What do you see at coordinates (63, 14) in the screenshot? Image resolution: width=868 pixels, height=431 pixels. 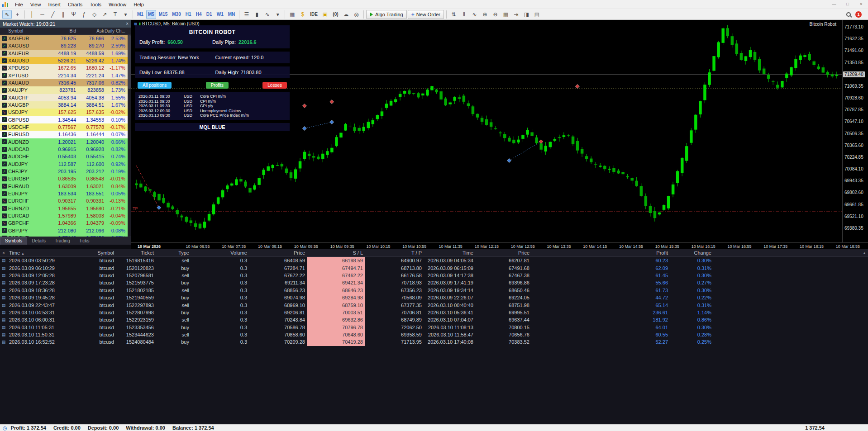 I see `equidistant-channel-icon: ∥` at bounding box center [63, 14].